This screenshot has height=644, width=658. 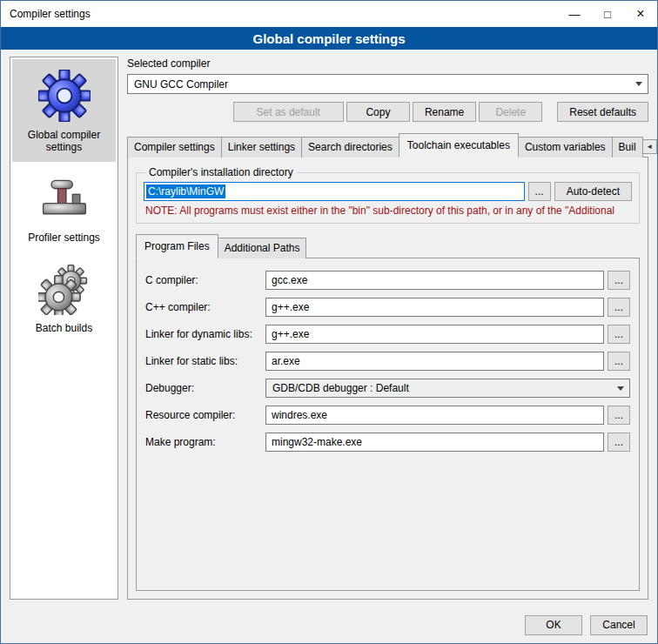 What do you see at coordinates (628, 147) in the screenshot?
I see `tab-build-options-truncated: Buil` at bounding box center [628, 147].